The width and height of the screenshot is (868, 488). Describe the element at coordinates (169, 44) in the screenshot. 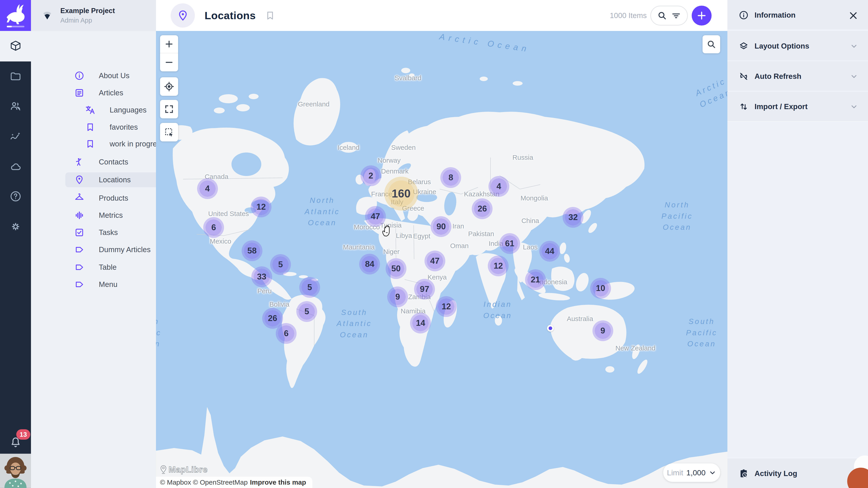

I see `zoom-in-button` at that location.